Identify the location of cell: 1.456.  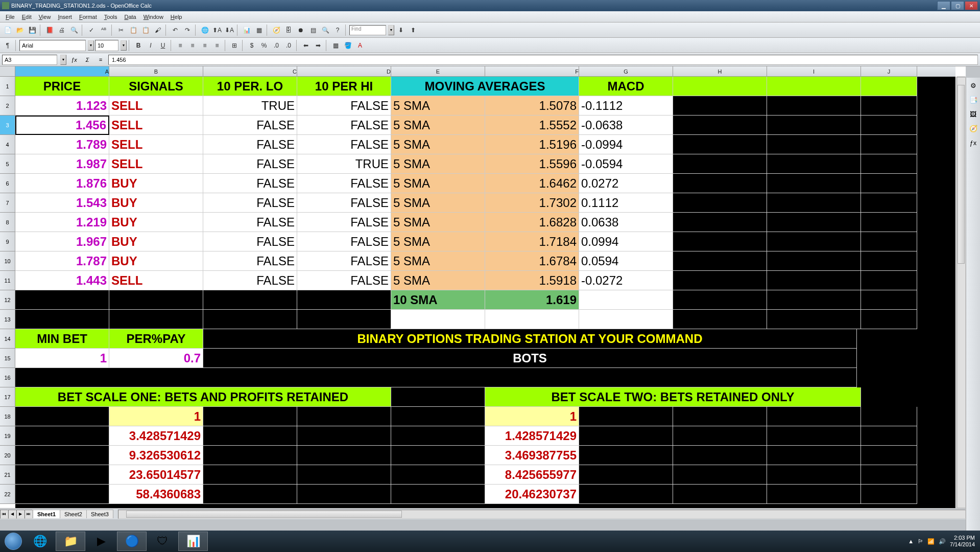
(62, 125).